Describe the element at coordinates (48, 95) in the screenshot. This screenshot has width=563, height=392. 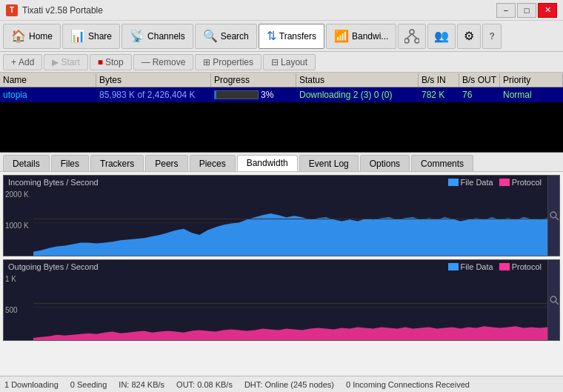
I see `row-name: utopia` at that location.